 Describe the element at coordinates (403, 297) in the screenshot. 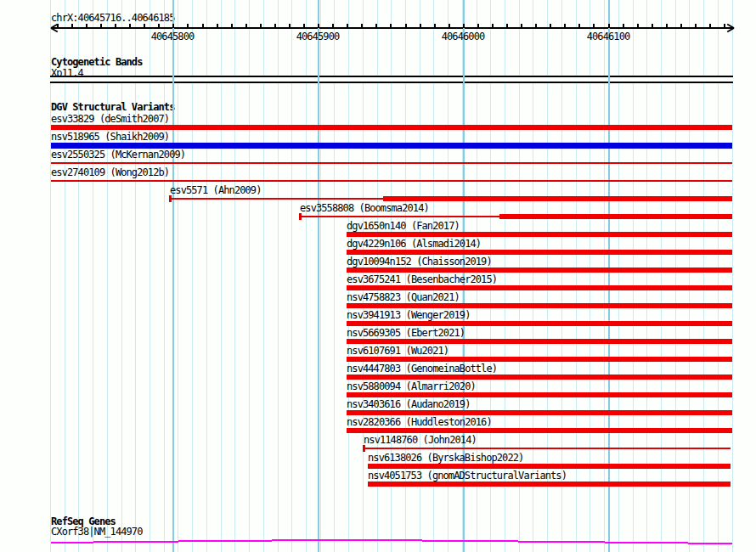

I see `variant-label: nsv4758823 (Quan2021)` at that location.